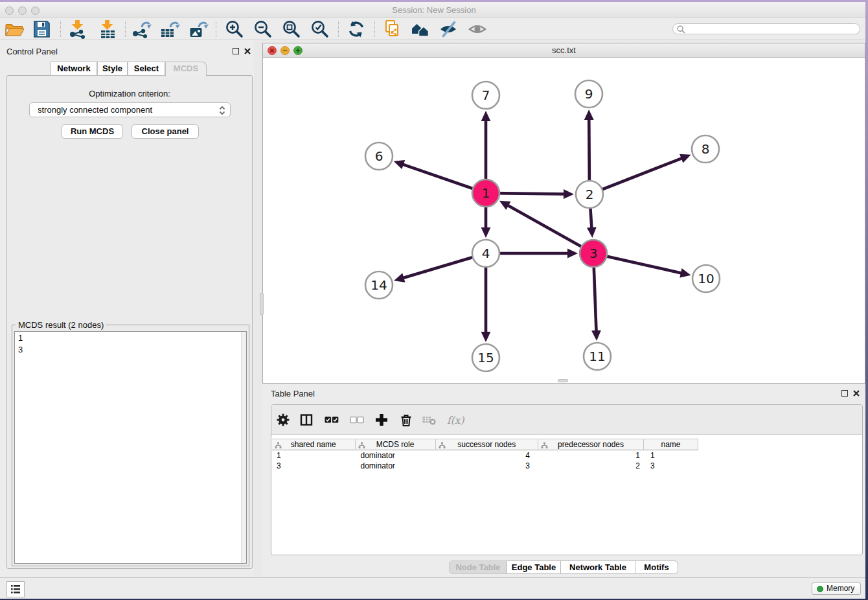 This screenshot has width=868, height=600. What do you see at coordinates (487, 456) in the screenshot?
I see `table-cell: 4` at bounding box center [487, 456].